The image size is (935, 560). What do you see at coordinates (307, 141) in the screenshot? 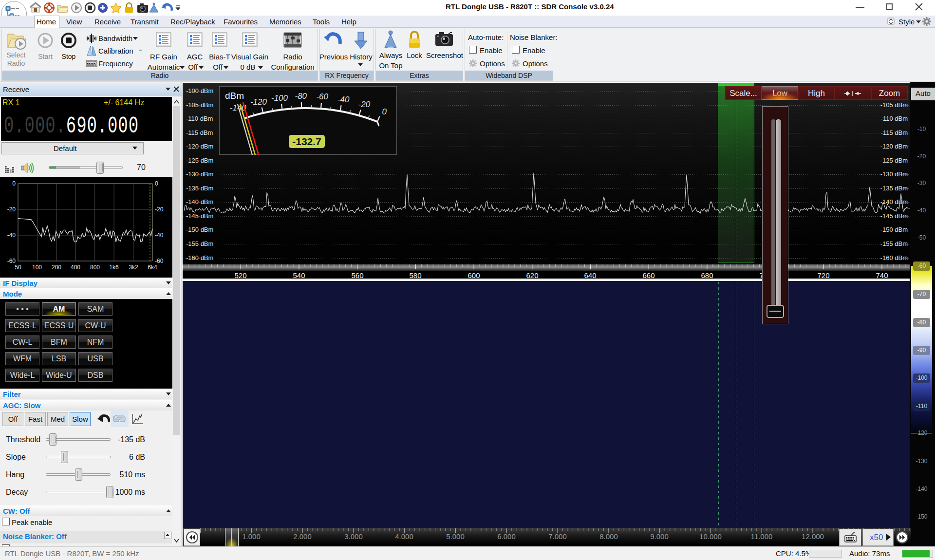
I see `svg-text: -132.7` at bounding box center [307, 141].